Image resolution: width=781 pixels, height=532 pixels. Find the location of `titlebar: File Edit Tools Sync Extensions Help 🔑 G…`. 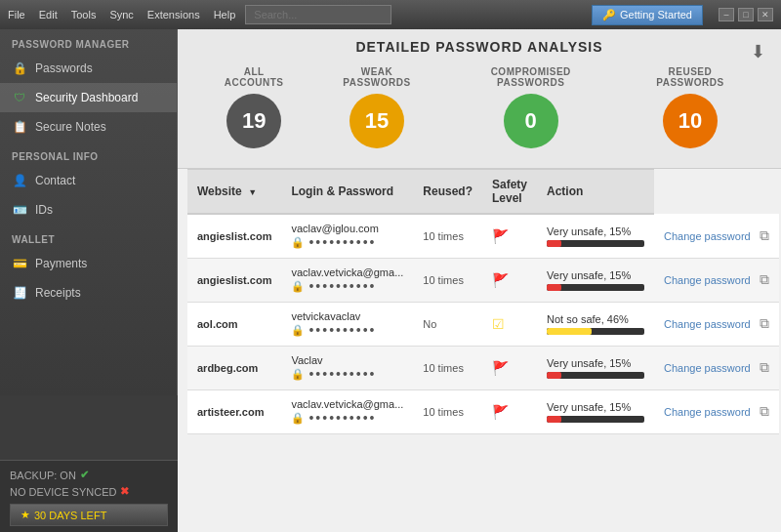

titlebar: File Edit Tools Sync Extensions Help 🔑 G… is located at coordinates (390, 15).